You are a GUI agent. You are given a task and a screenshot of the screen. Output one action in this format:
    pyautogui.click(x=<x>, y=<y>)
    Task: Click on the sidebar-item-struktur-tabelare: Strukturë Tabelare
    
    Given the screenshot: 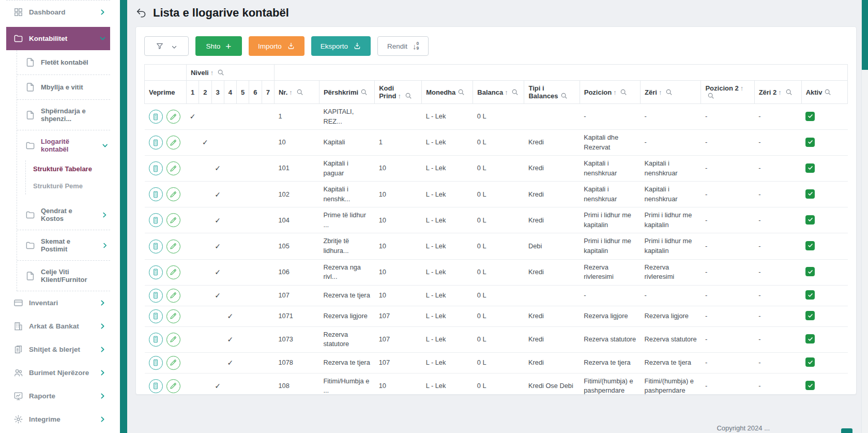 What is the action you would take?
    pyautogui.click(x=68, y=169)
    